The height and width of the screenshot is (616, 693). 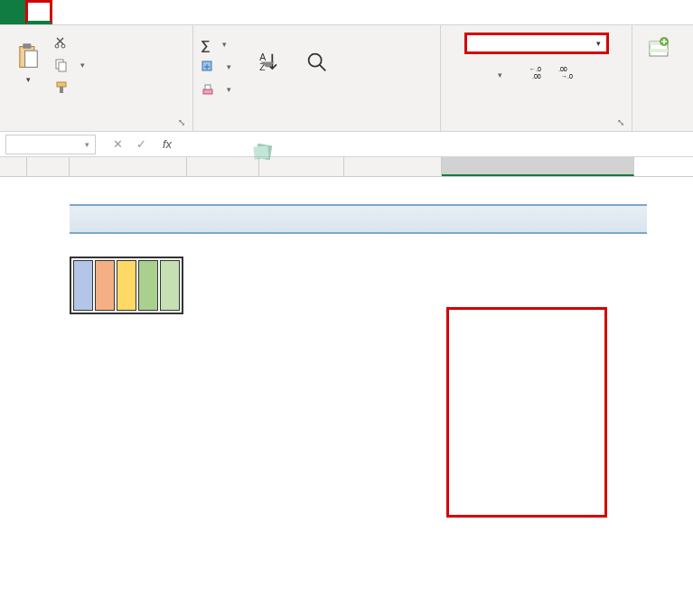 What do you see at coordinates (49, 166) in the screenshot?
I see `col-header-a` at bounding box center [49, 166].